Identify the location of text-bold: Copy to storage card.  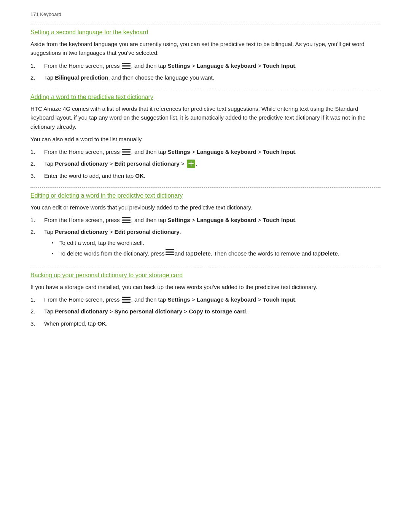
(217, 312).